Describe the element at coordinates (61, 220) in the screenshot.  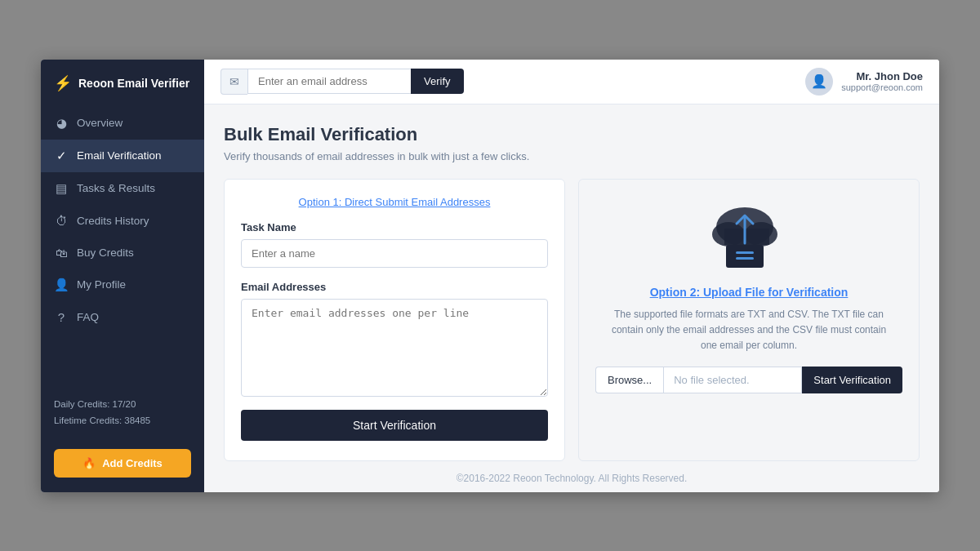
I see `history-icon: ⏱` at that location.